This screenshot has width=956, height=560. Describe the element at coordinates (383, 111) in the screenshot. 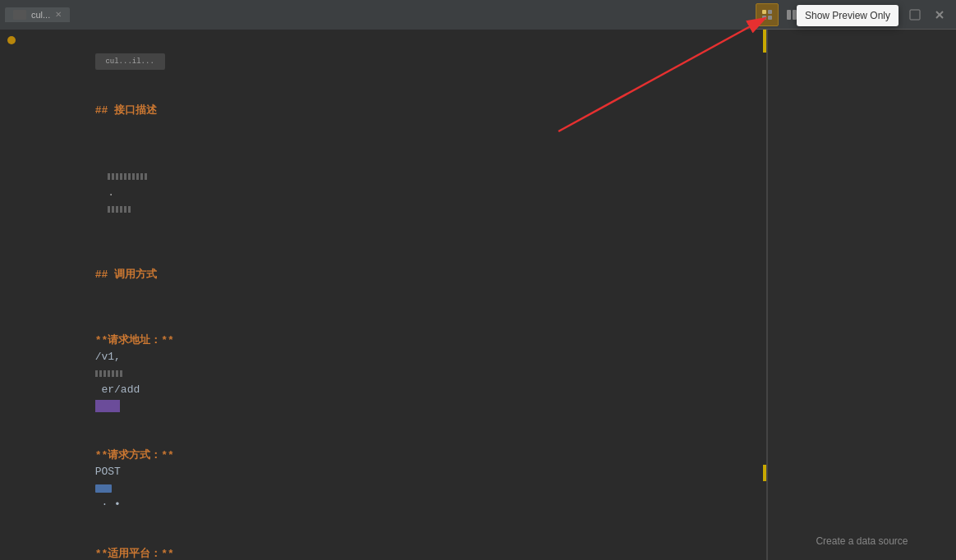

I see `line-heading-interface: ## 接口描述` at that location.